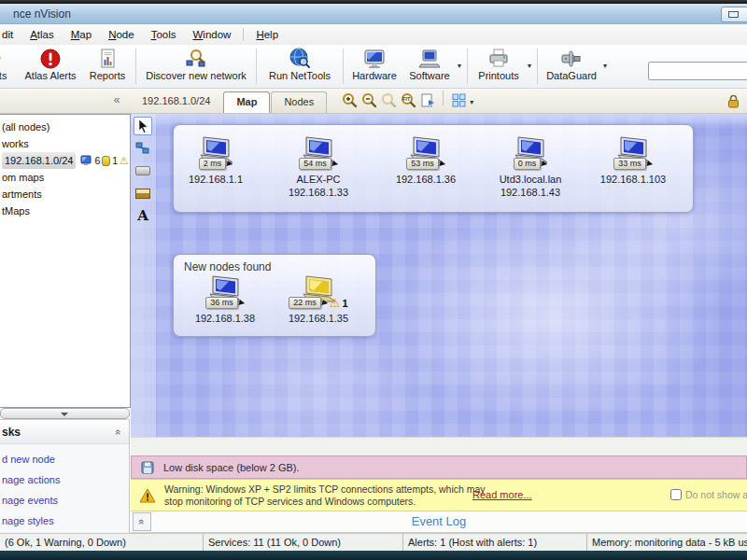  Describe the element at coordinates (216, 179) in the screenshot. I see `node-label: 192.168.1.1` at that location.